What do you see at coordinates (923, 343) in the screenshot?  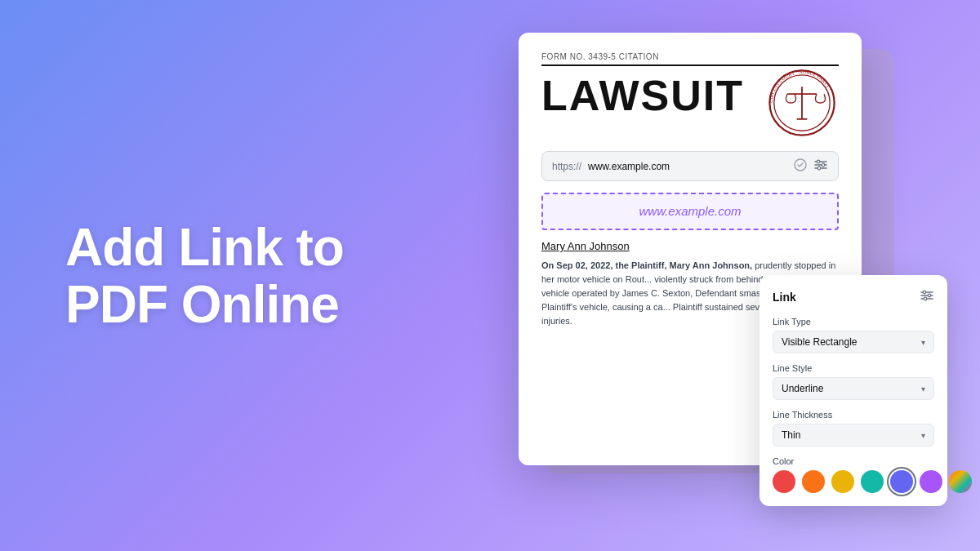 I see `link-type-arrow: ▾` at bounding box center [923, 343].